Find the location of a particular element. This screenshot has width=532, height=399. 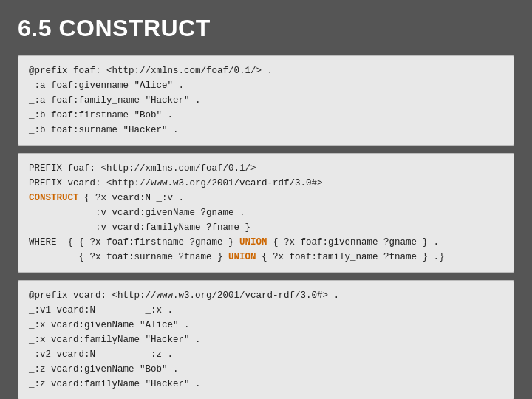

page-title: 6.5 CONSTRUCT is located at coordinates (266, 28).